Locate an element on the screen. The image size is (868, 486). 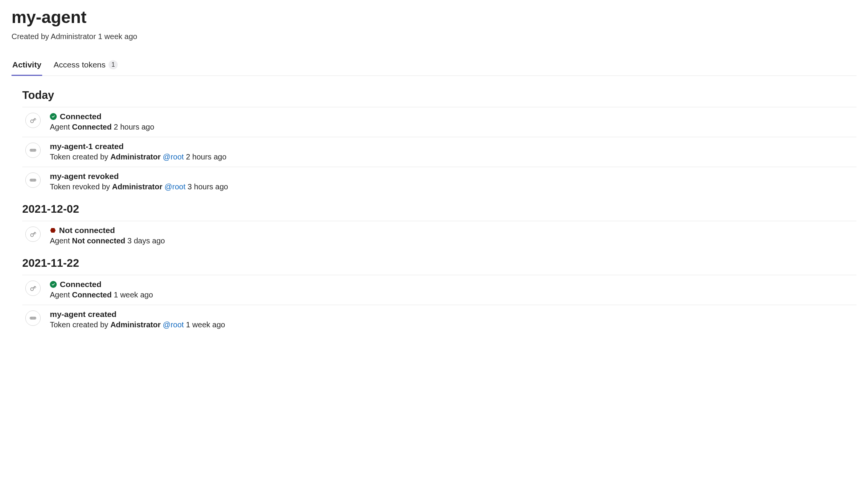
status-not-connected-icon is located at coordinates (53, 230).